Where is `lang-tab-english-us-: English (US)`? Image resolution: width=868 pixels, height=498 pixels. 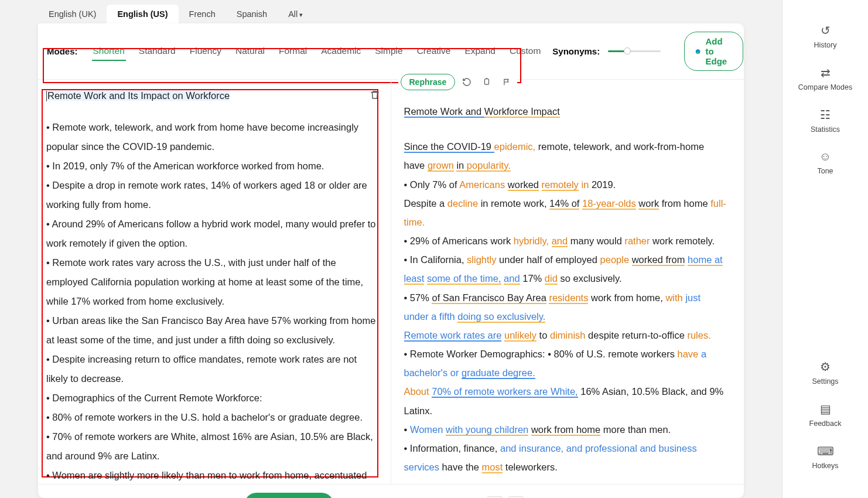
lang-tab-english-us-: English (US) is located at coordinates (142, 14).